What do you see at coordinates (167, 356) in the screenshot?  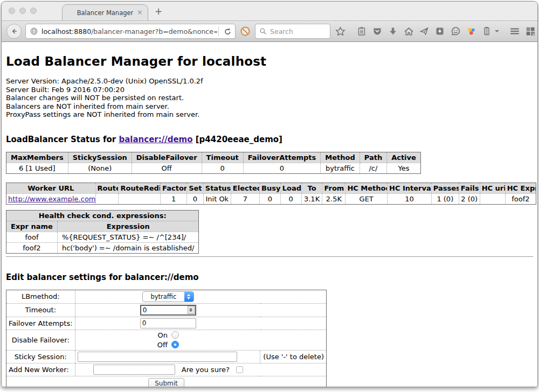 I see `sticky-cell` at bounding box center [167, 356].